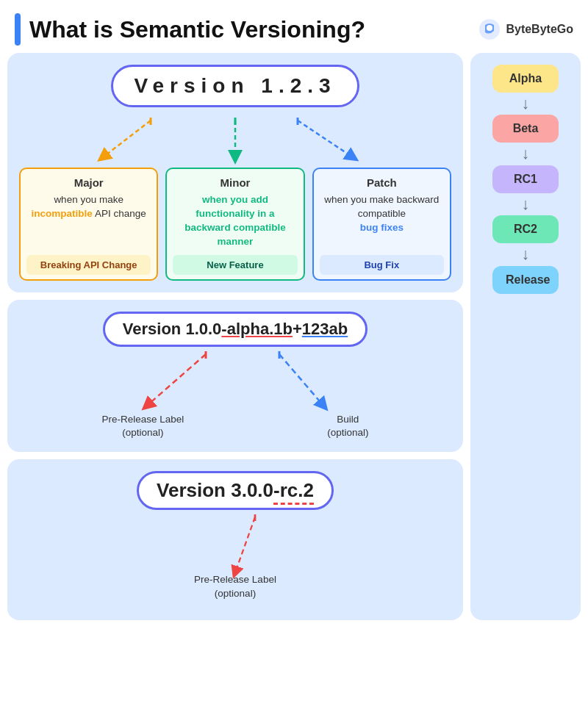 The height and width of the screenshot is (726, 588). Describe the element at coordinates (235, 329) in the screenshot. I see `version-badge-2: Version 1.0.0-alpha.1b+123ab` at that location.